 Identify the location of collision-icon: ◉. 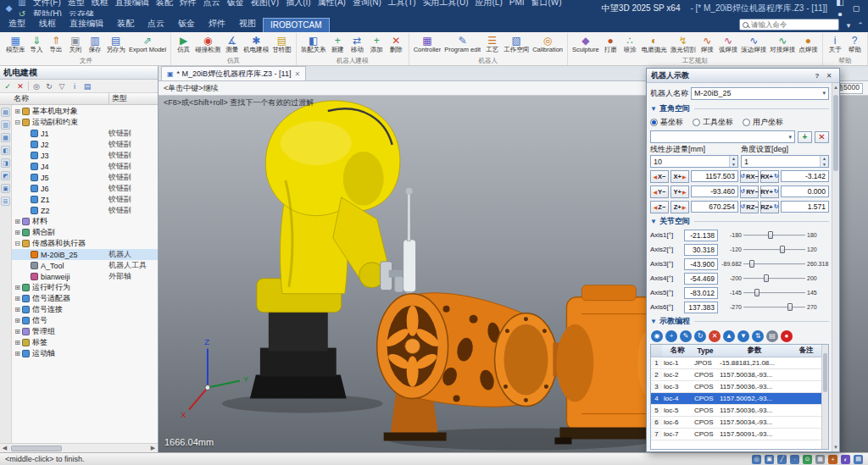
(208, 41).